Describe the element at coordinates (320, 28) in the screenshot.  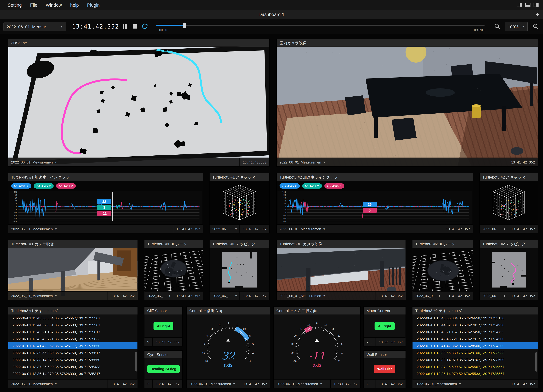
I see `seek-bar: 0:00:00 0:45:00` at that location.